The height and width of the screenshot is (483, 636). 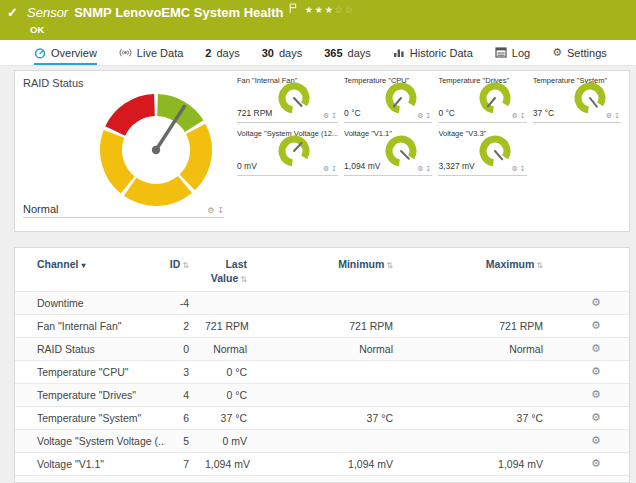 What do you see at coordinates (90, 372) in the screenshot?
I see `channel-name-cell: Temperature "CPU"` at bounding box center [90, 372].